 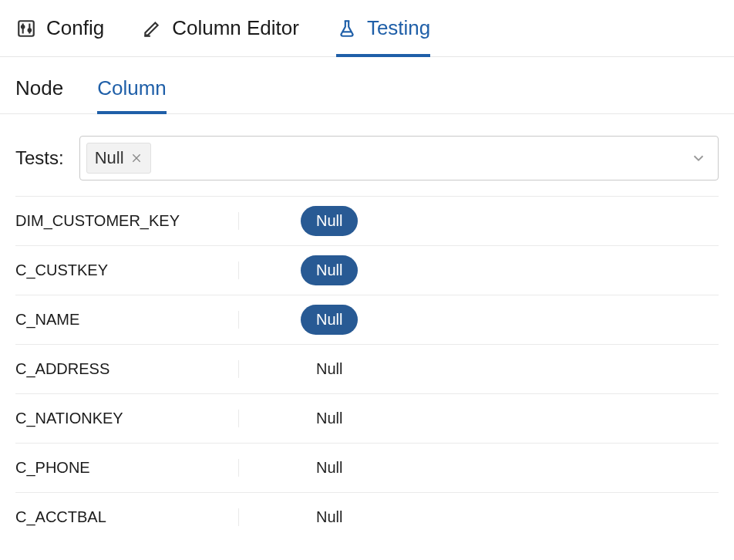 What do you see at coordinates (367, 517) in the screenshot?
I see `table-row: C_ACCTBAL Null` at bounding box center [367, 517].